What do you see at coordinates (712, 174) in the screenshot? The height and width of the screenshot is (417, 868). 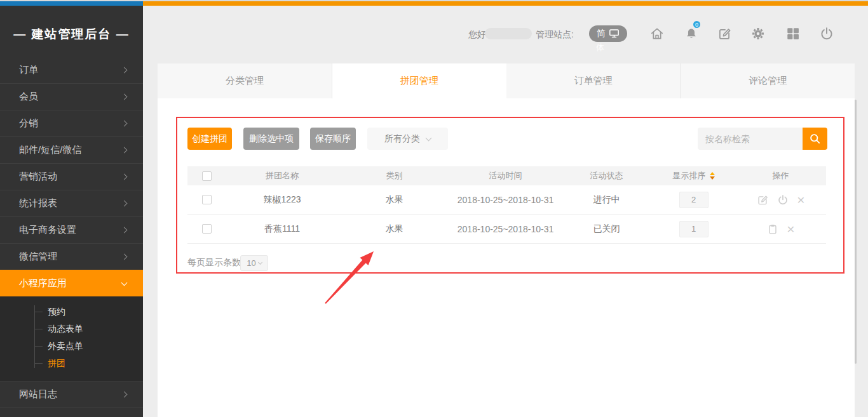 I see `sort-up-icon` at bounding box center [712, 174].